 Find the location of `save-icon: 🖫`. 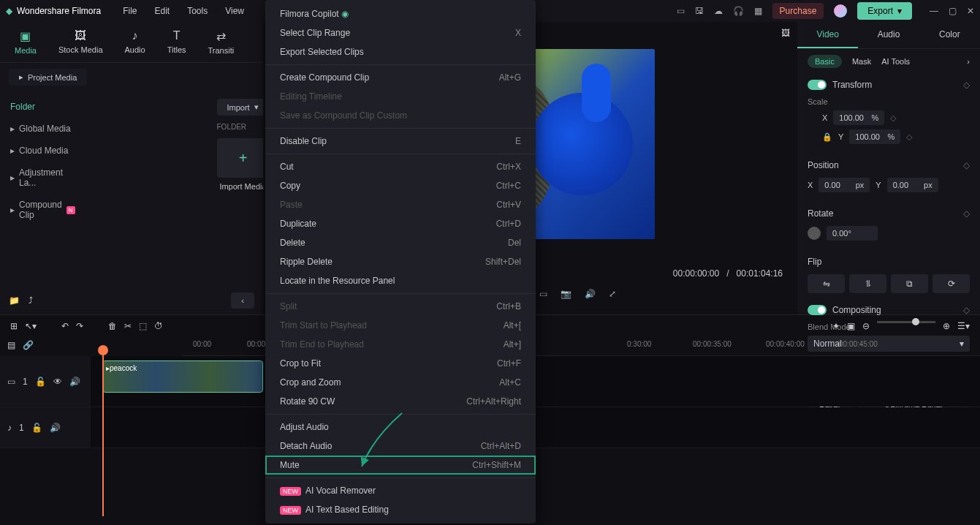

save-icon: 🖫 is located at coordinates (699, 11).